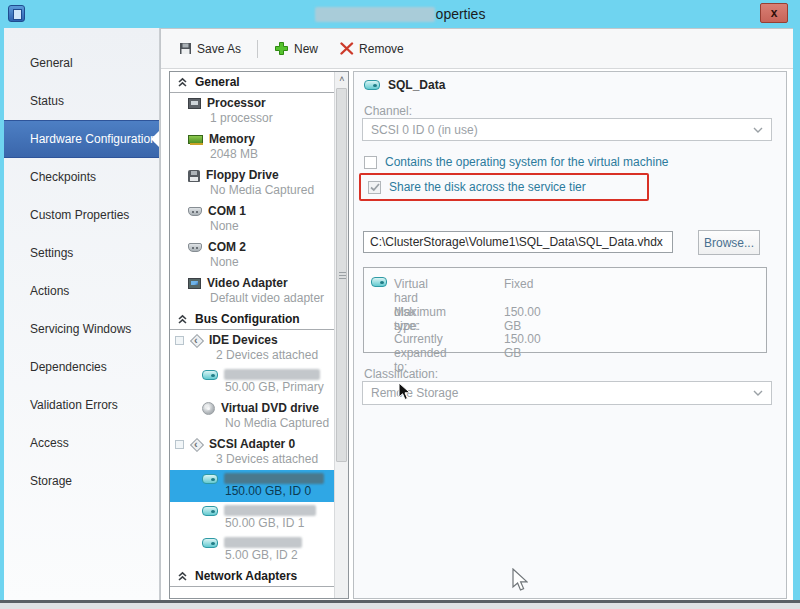  Describe the element at coordinates (382, 49) in the screenshot. I see `remove-label: Remove` at that location.